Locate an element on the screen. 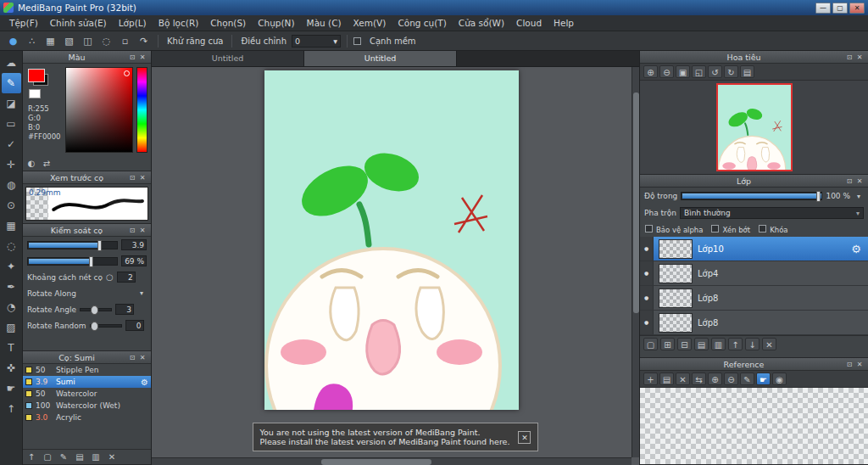 Image resolution: width=868 pixels, height=465 pixels. scroll-up-tool: ↑ is located at coordinates (12, 409).